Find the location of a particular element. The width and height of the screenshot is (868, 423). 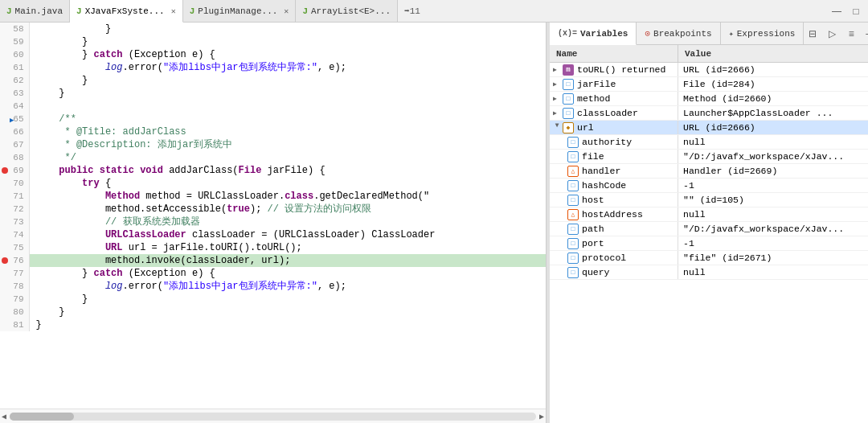

expand-arrow-url: ▶ is located at coordinates (558, 128).